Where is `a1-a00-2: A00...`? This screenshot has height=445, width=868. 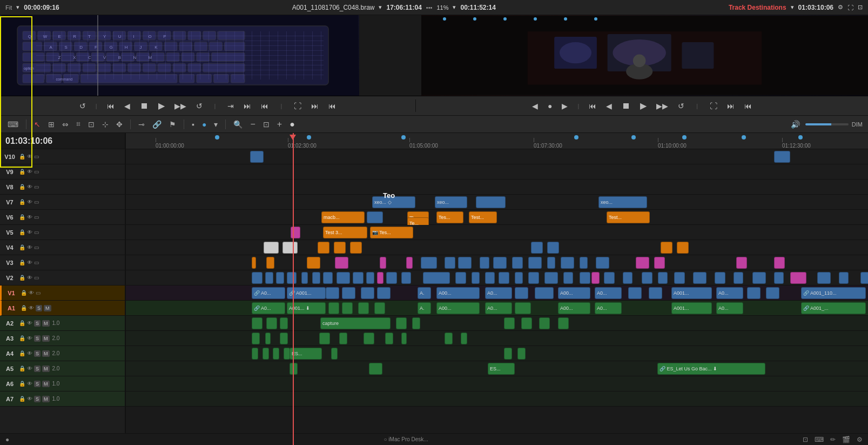
a1-a00-2: A00... is located at coordinates (574, 308).